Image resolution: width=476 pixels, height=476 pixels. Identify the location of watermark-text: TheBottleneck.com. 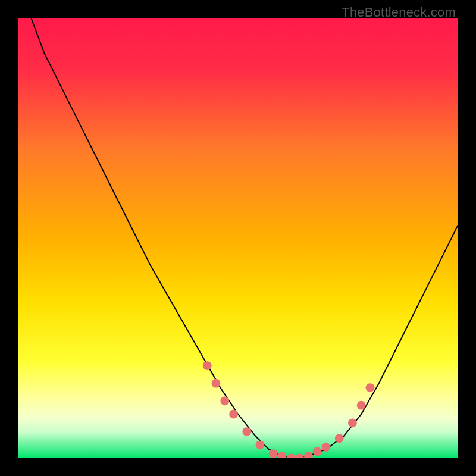
(399, 12).